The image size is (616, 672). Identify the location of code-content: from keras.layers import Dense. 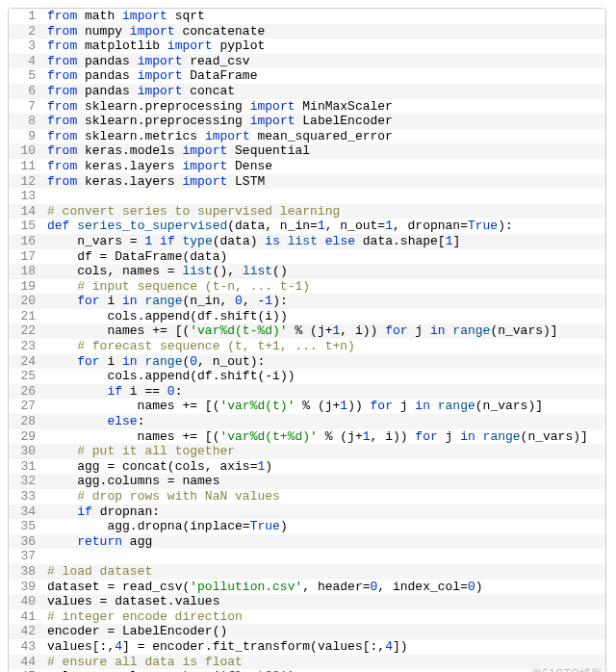
(323, 167).